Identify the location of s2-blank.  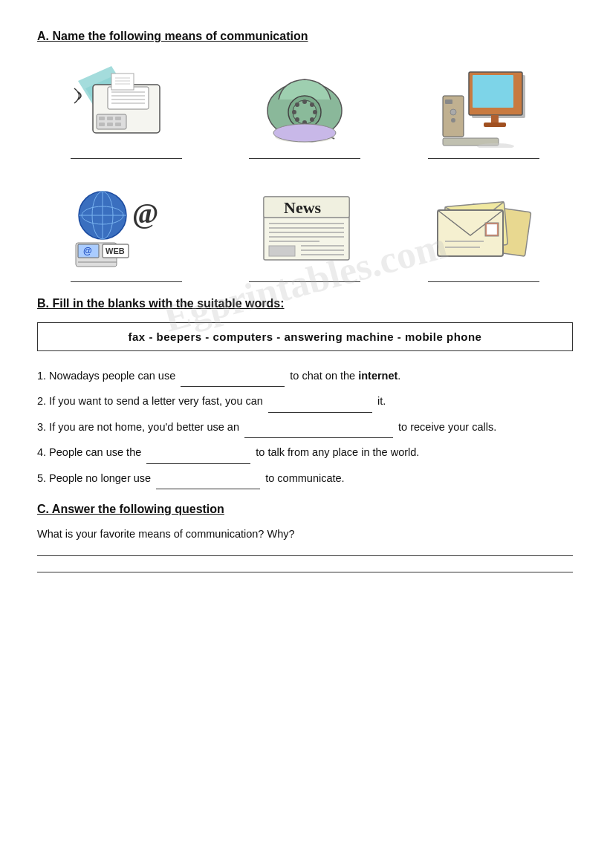
(320, 406).